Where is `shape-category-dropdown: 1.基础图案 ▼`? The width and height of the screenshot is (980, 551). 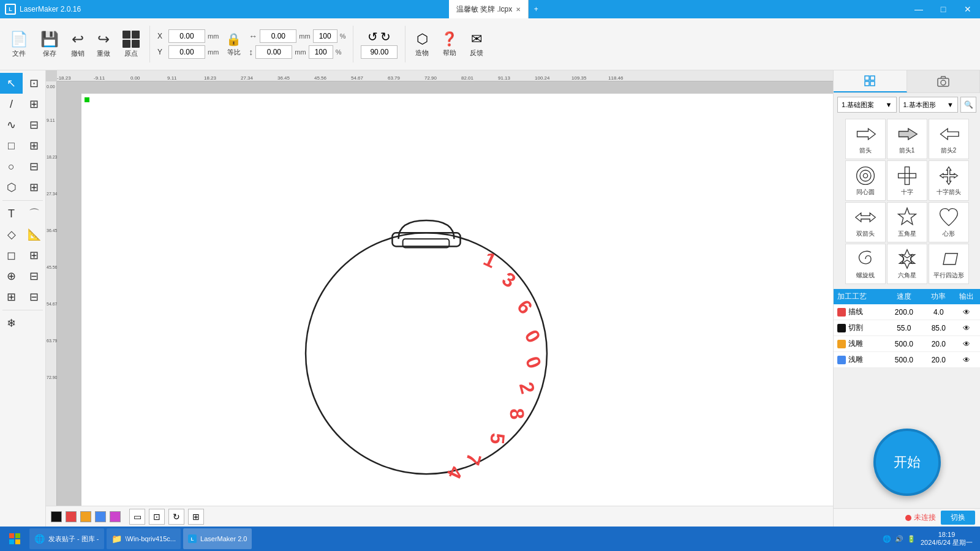 shape-category-dropdown: 1.基础图案 ▼ is located at coordinates (867, 105).